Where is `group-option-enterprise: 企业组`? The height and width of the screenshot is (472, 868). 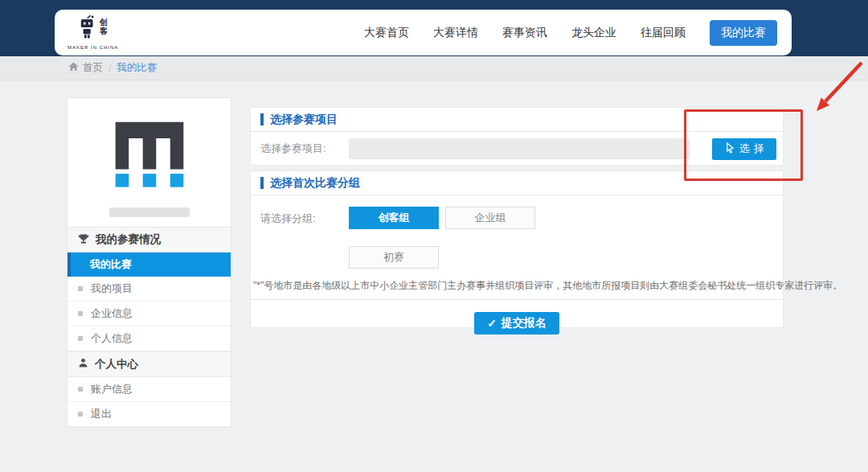
group-option-enterprise: 企业组 is located at coordinates (490, 218).